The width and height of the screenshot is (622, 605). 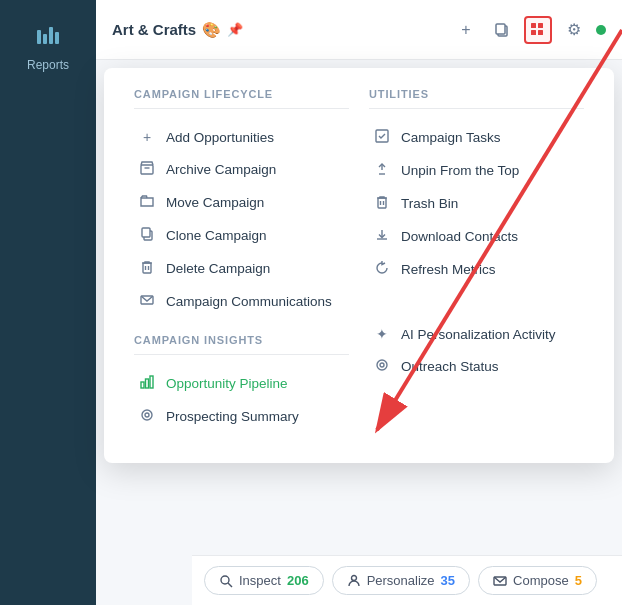 I want to click on refresh-metrics-label: Refresh Metrics, so click(x=448, y=270).